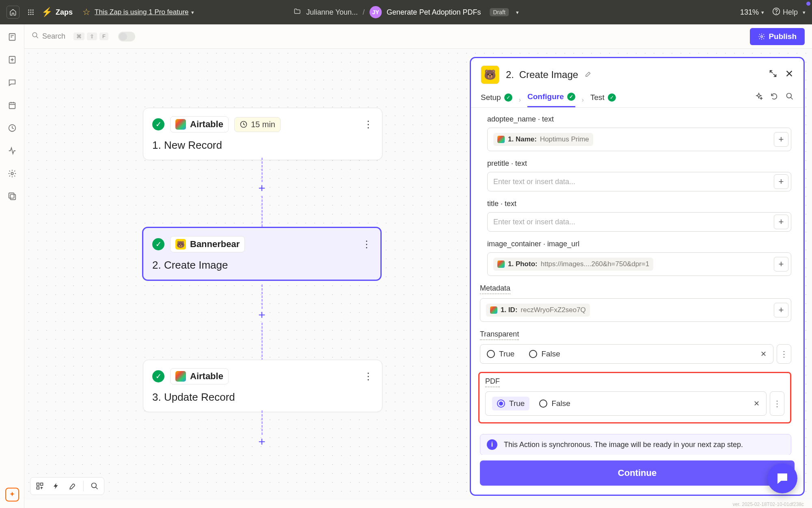  Describe the element at coordinates (636, 310) in the screenshot. I see `metadata-input: 1. ID: reczWryoFxZ2seo7Q +` at that location.